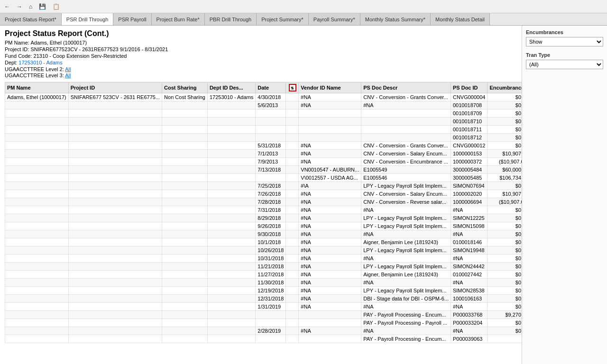 The width and height of the screenshot is (607, 364). I want to click on table-cell-1: SNIFARE677 523CV - 2631 RE6775..., so click(115, 98).